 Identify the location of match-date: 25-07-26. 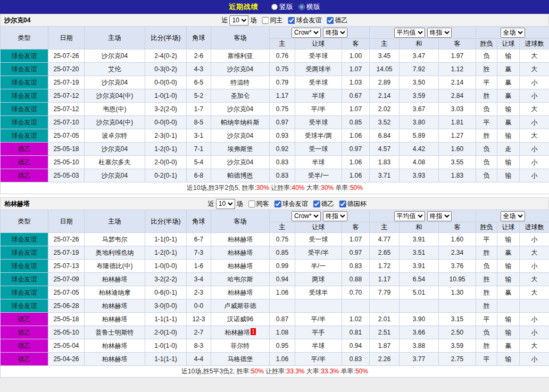
(66, 56).